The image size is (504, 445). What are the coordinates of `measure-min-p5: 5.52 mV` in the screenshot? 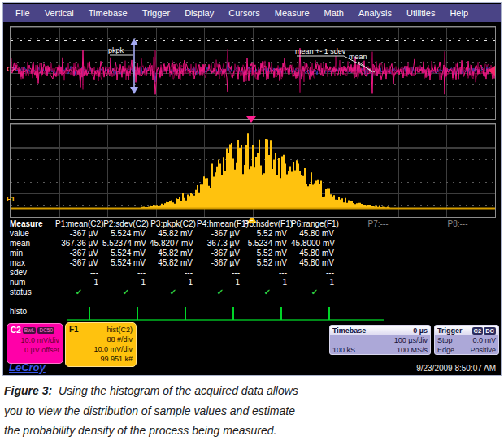 It's located at (267, 253).